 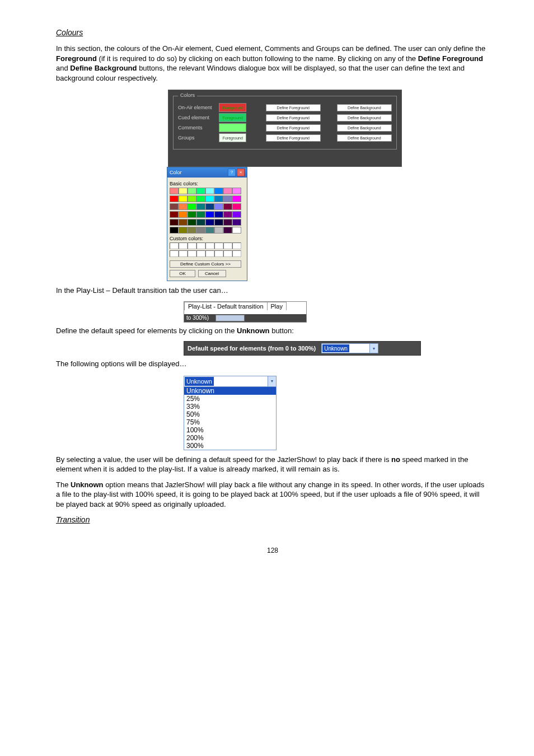 I want to click on dropdown-option: 50%, so click(x=230, y=414).